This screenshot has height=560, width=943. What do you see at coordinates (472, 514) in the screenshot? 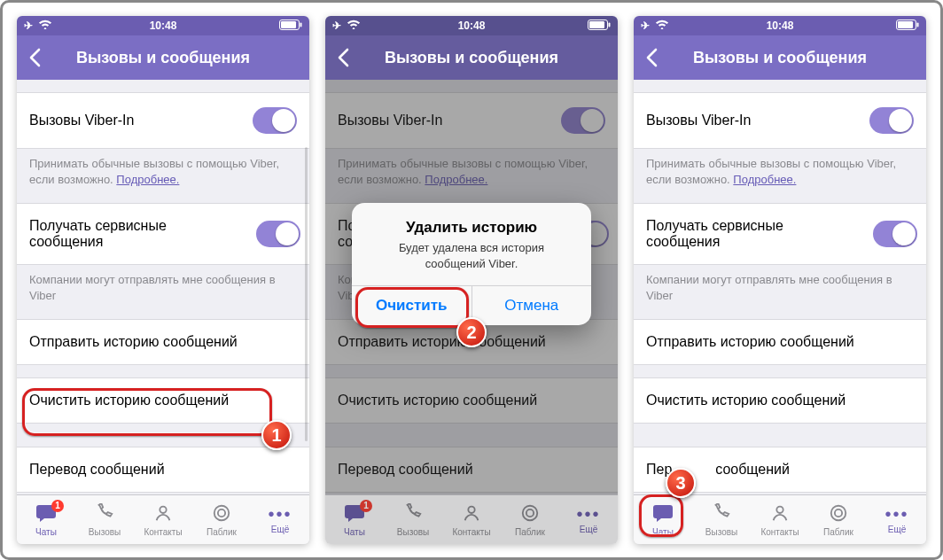
I see `person-icon` at bounding box center [472, 514].